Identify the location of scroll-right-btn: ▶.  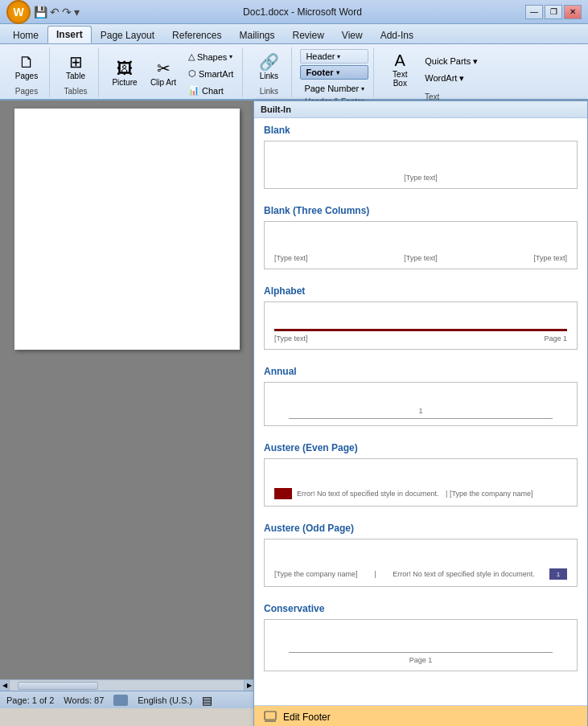
(249, 686).